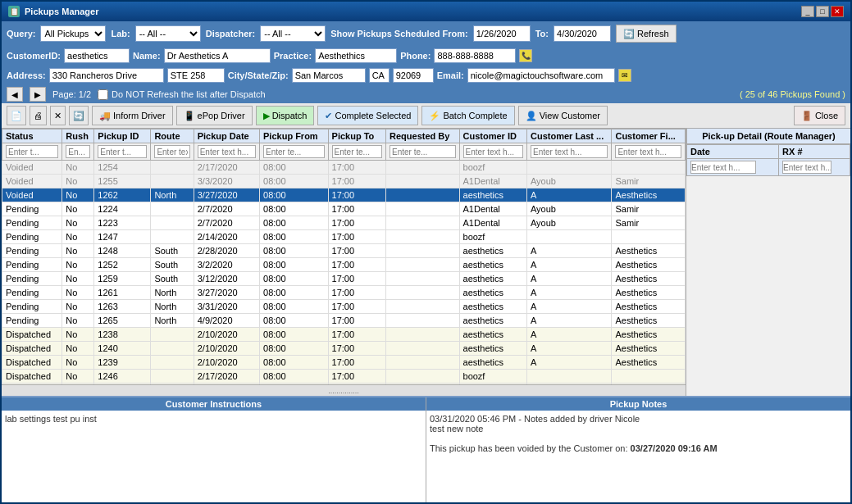  I want to click on filter-rush, so click(79, 152).